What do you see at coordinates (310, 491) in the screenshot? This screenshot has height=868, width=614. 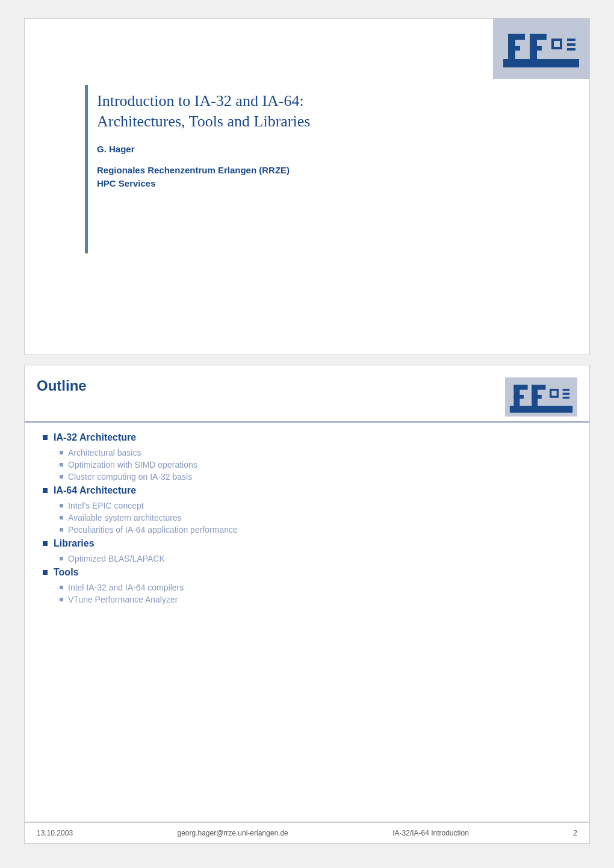 I see `outline-item-ia64: IA-64 Architecture` at bounding box center [310, 491].